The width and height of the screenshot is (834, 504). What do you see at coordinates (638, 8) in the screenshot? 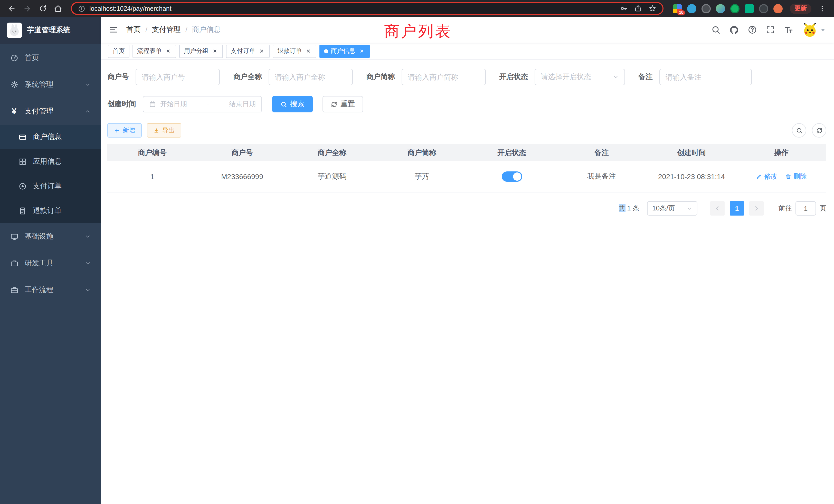
I see `address-bar-actions` at bounding box center [638, 8].